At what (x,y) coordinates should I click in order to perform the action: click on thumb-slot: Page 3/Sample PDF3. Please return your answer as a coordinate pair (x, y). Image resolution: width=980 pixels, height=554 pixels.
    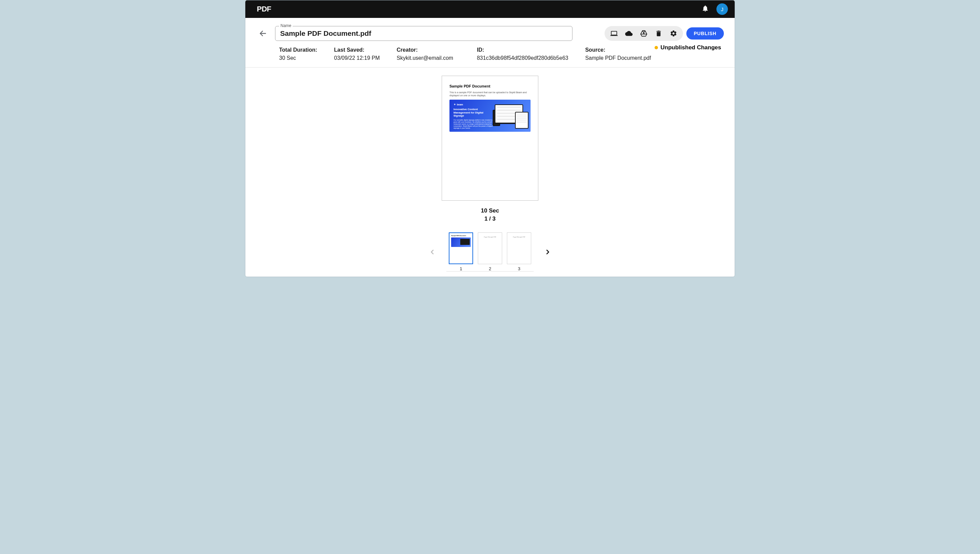
    Looking at the image, I should click on (519, 252).